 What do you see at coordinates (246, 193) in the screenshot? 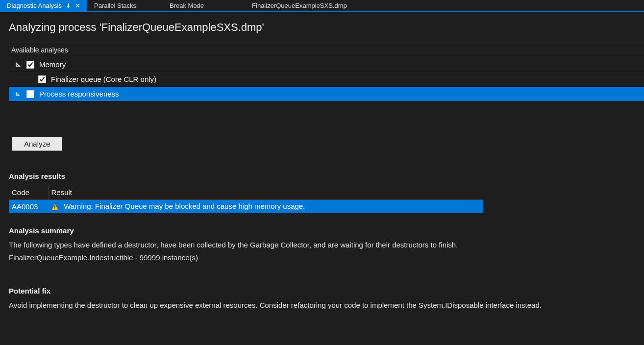
I see `table-header-row: Code Result` at bounding box center [246, 193].